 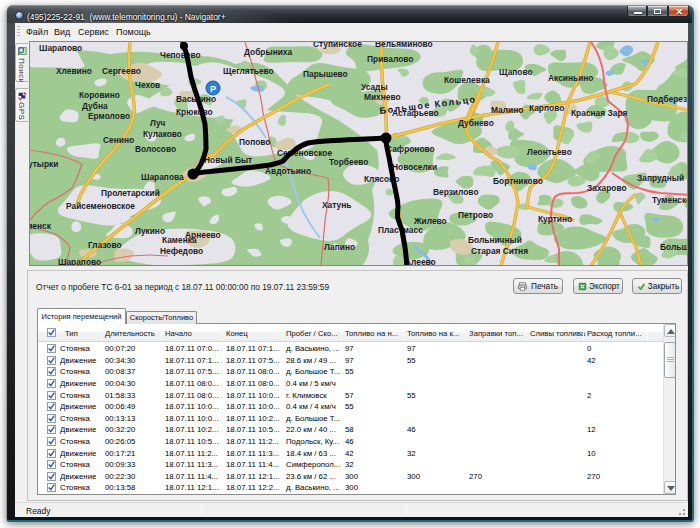 What do you see at coordinates (44, 164) in the screenshot?
I see `svg-text: Бутырки` at bounding box center [44, 164].